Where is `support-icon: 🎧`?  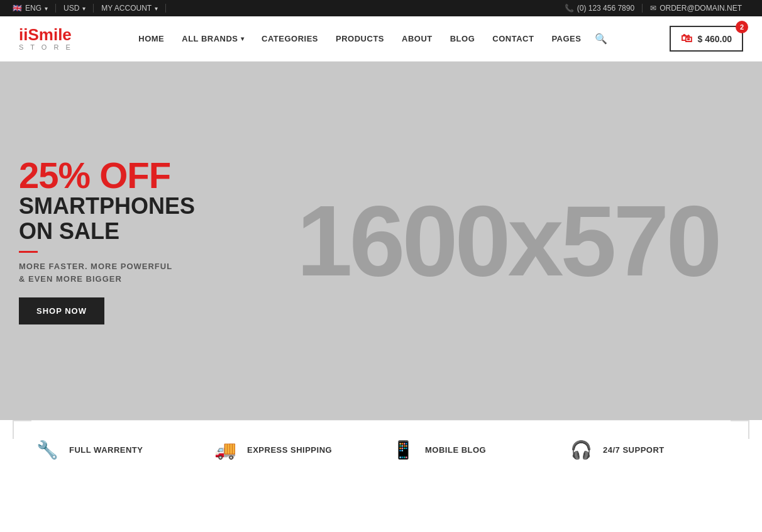
support-icon: 🎧 is located at coordinates (581, 450).